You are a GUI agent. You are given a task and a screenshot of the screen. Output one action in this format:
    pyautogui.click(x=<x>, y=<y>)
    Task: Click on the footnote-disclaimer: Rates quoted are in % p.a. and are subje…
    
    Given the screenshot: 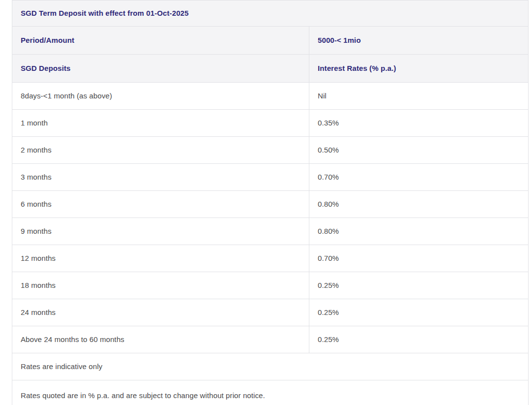 What is the action you would take?
    pyautogui.click(x=270, y=393)
    